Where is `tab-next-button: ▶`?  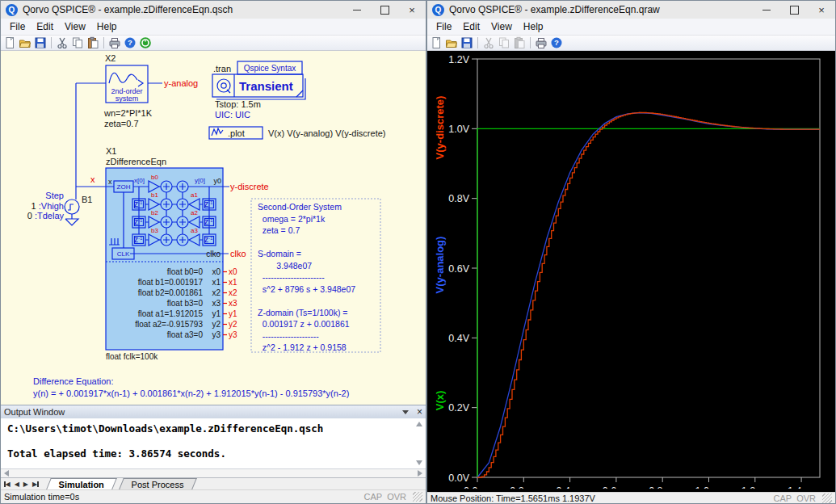
tab-next-button: ▶ is located at coordinates (26, 485).